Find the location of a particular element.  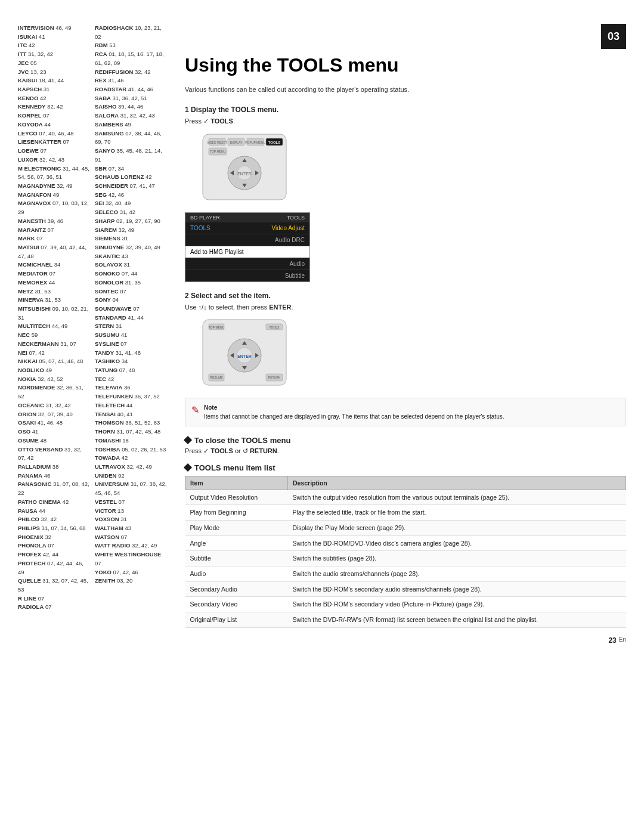

item-list-section: TOOLS menu item list Item Description Ou… is located at coordinates (405, 546).